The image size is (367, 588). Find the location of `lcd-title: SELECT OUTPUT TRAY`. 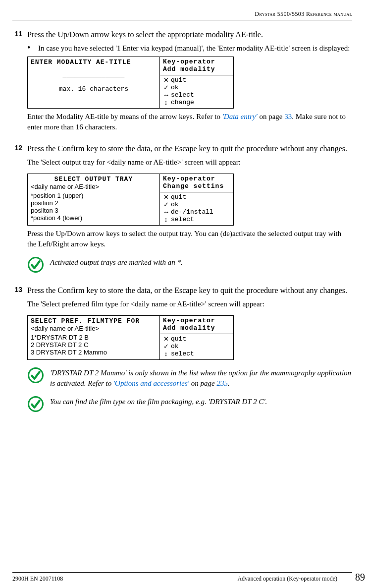

lcd-title: SELECT OUTPUT TRAY is located at coordinates (94, 179).